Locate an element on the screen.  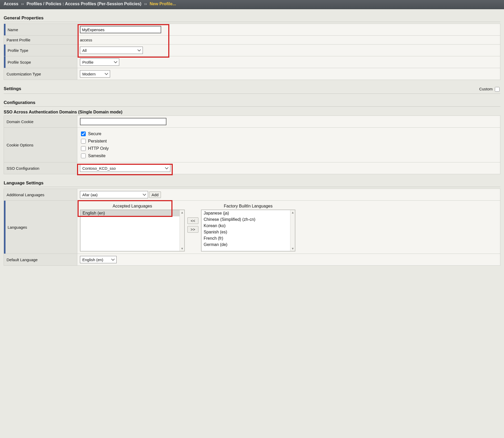
move-right-button: >> is located at coordinates (193, 229).